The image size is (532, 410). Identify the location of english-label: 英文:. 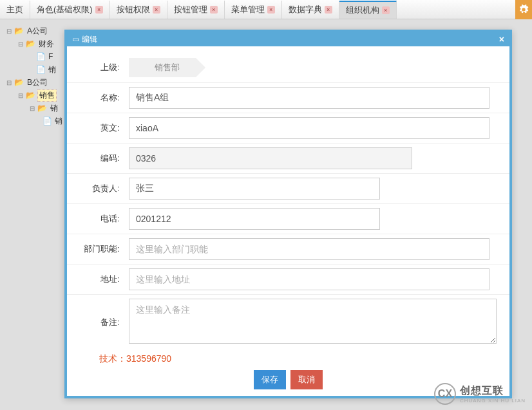
(96, 128).